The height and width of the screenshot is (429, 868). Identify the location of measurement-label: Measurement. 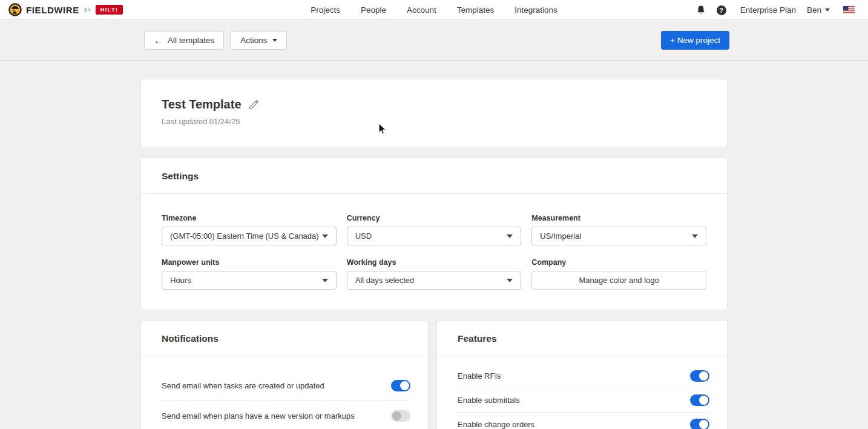
(619, 218).